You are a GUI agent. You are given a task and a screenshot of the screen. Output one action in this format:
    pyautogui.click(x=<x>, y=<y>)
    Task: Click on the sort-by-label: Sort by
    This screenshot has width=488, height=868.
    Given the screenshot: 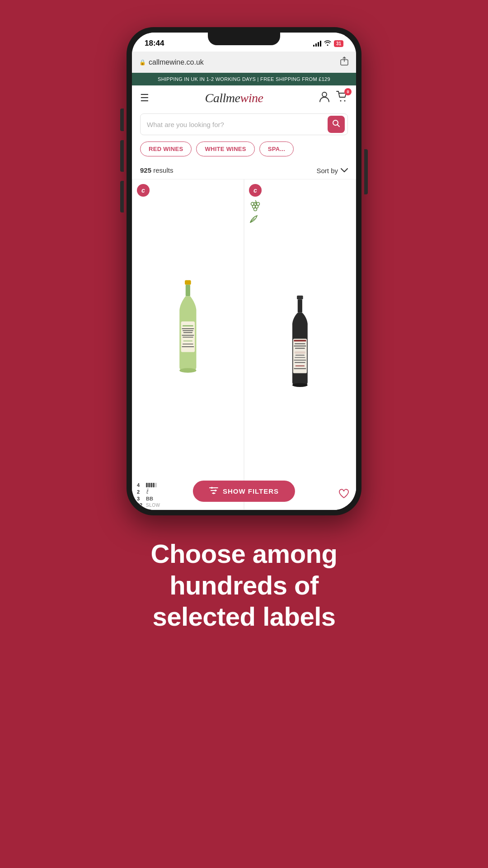 What is the action you would take?
    pyautogui.click(x=327, y=171)
    